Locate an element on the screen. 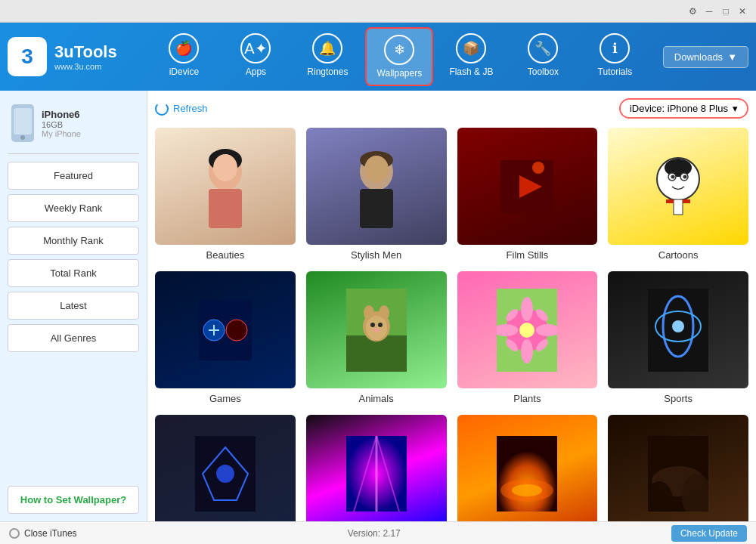 Image resolution: width=756 pixels, height=544 pixels. sidebar-item-total-rank: Total Rank is located at coordinates (73, 274).